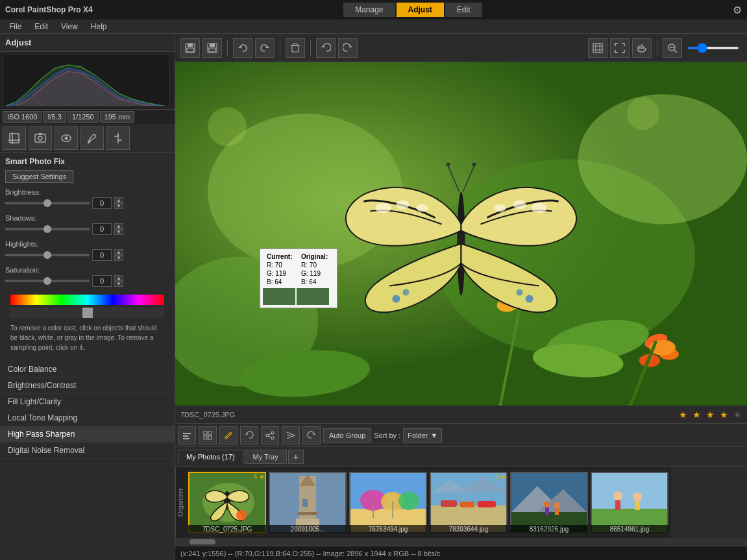 The width and height of the screenshot is (747, 560). I want to click on crop-tool-btn, so click(14, 138).